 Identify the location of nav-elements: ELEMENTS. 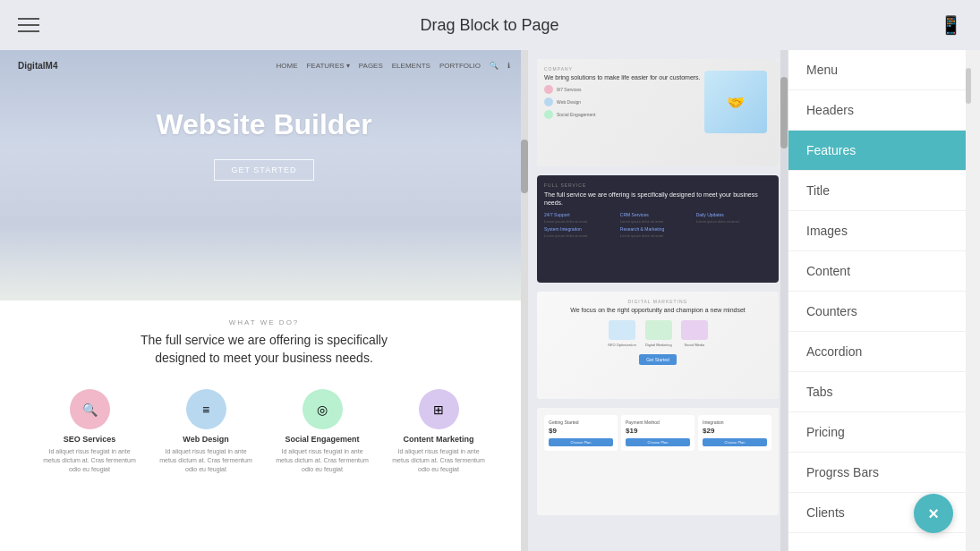
(412, 66).